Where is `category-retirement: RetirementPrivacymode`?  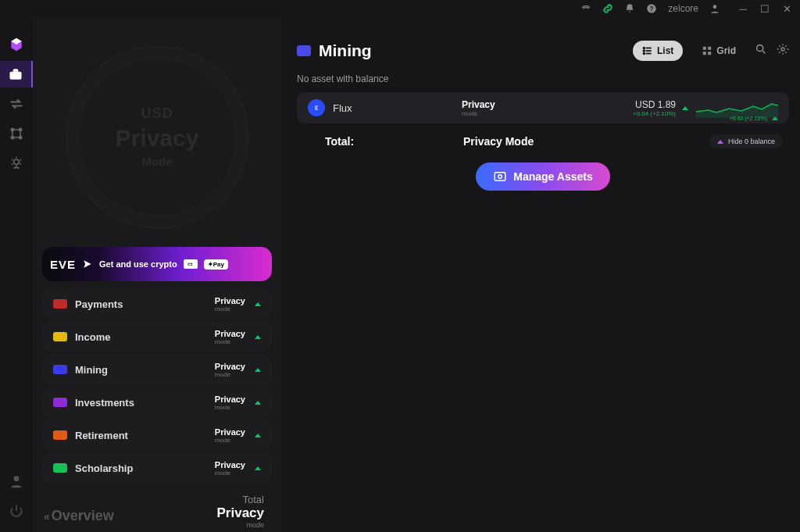
category-retirement: RetirementPrivacymode is located at coordinates (157, 435).